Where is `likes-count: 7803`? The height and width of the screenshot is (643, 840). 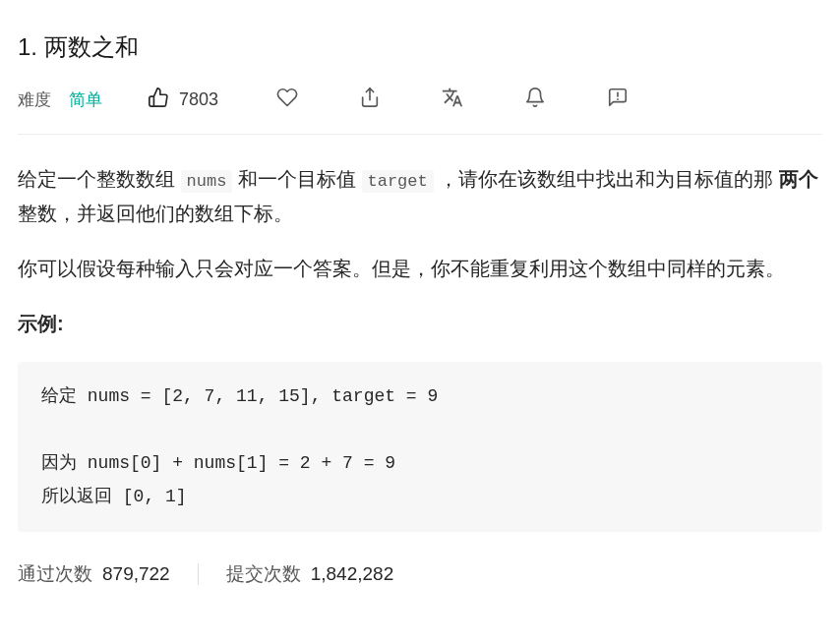 likes-count: 7803 is located at coordinates (199, 100).